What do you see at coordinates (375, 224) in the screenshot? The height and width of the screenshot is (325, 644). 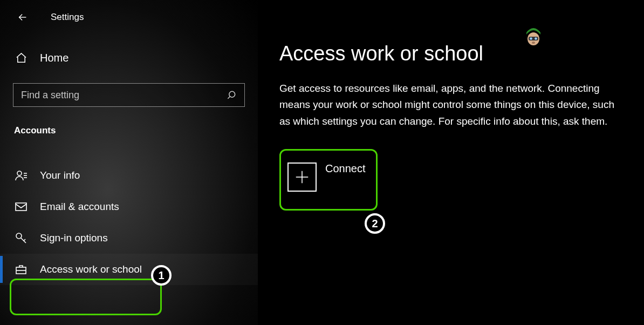 I see `annotation-badge-2: 2` at bounding box center [375, 224].